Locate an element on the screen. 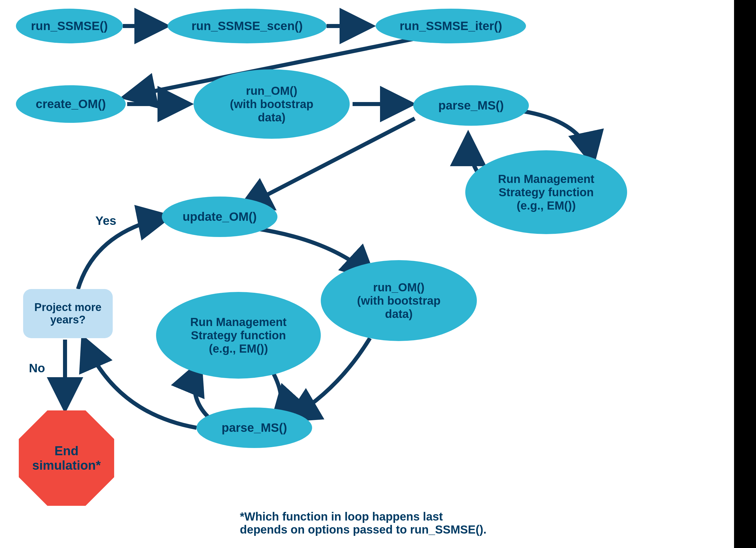  node-decision: Project more years? is located at coordinates (68, 313).